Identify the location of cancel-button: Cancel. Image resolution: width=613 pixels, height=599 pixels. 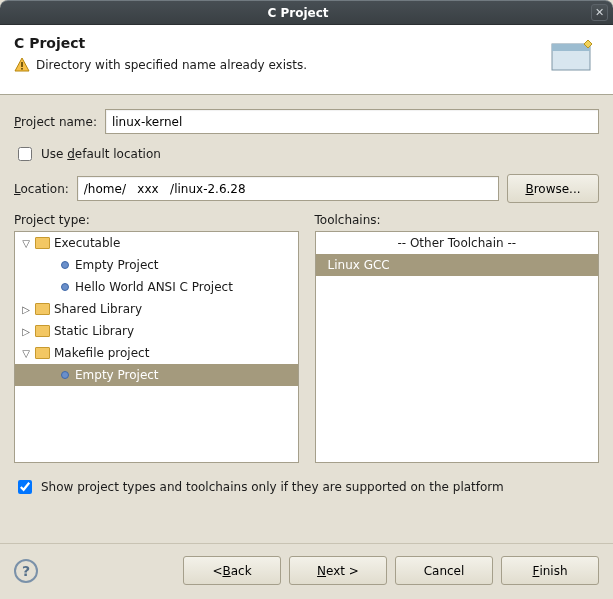
(444, 570).